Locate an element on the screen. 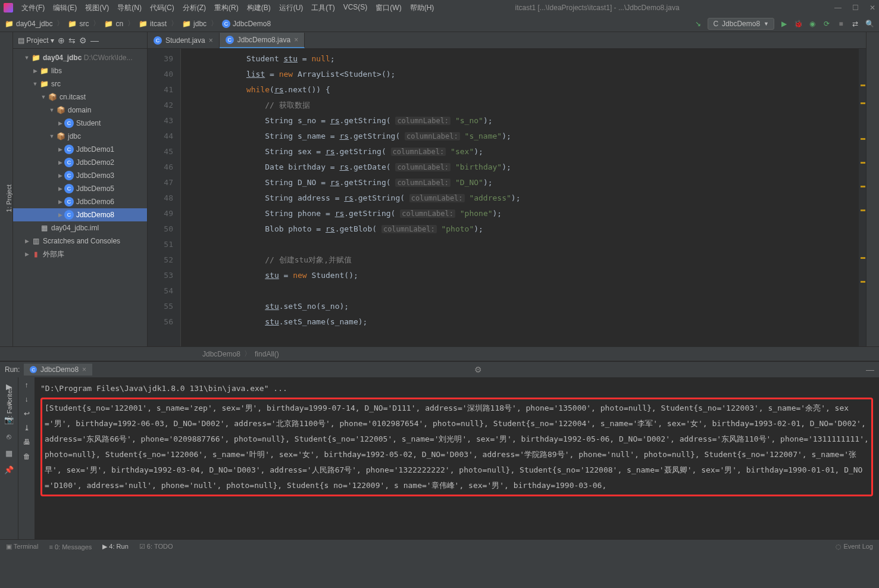 The height and width of the screenshot is (588, 879). crumb-cn: cn is located at coordinates (119, 24).